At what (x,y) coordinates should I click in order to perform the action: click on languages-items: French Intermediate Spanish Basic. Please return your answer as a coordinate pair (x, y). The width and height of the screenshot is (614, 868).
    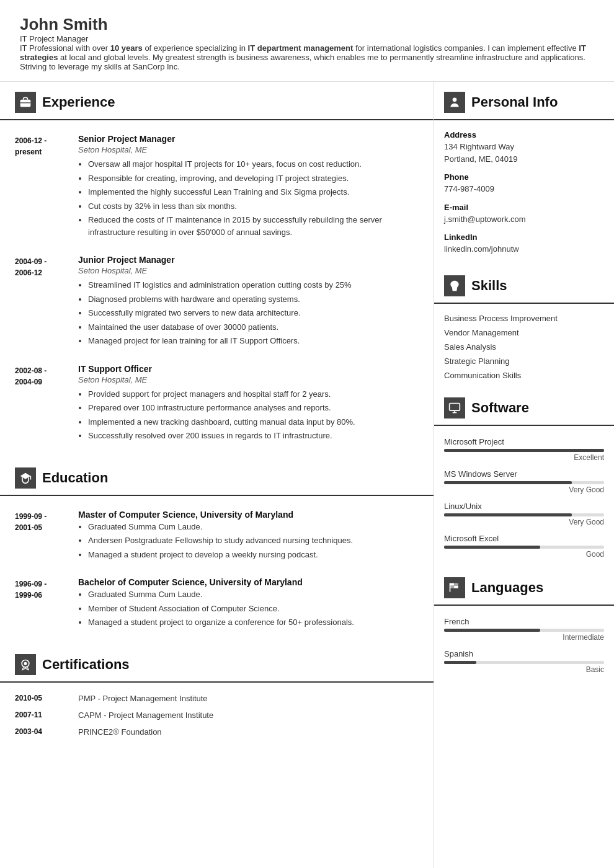
    Looking at the image, I should click on (524, 645).